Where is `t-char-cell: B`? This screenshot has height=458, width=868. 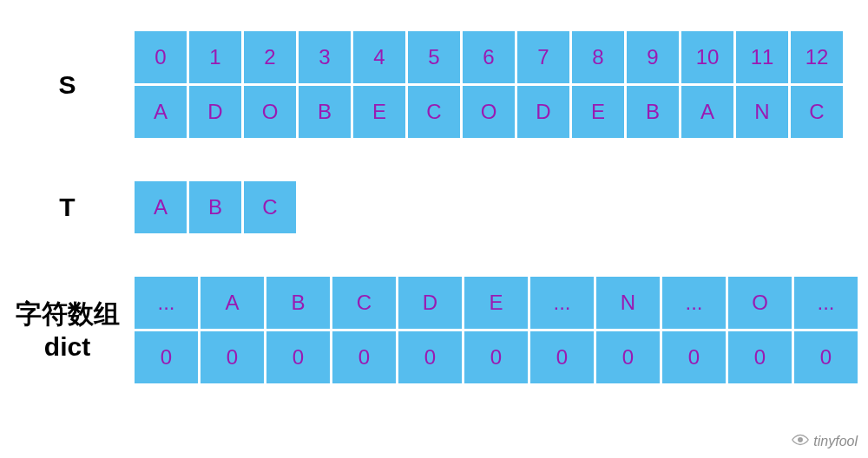 t-char-cell: B is located at coordinates (215, 207).